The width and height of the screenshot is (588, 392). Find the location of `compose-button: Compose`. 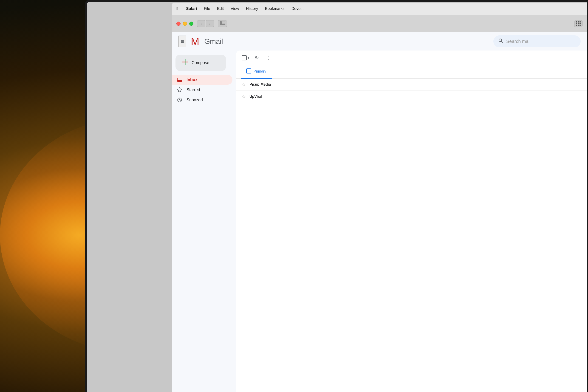

compose-button: Compose is located at coordinates (201, 63).